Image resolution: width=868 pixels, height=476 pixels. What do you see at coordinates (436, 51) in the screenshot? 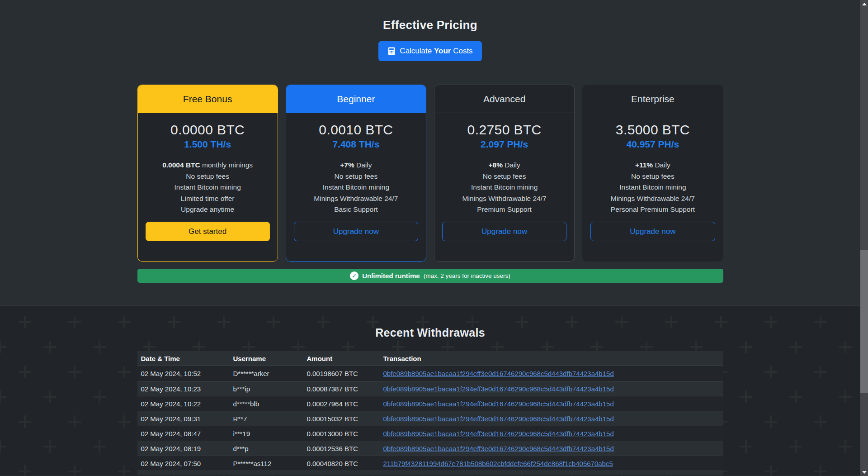
I see `calculate-costs-label: Calculate Your Costs` at bounding box center [436, 51].